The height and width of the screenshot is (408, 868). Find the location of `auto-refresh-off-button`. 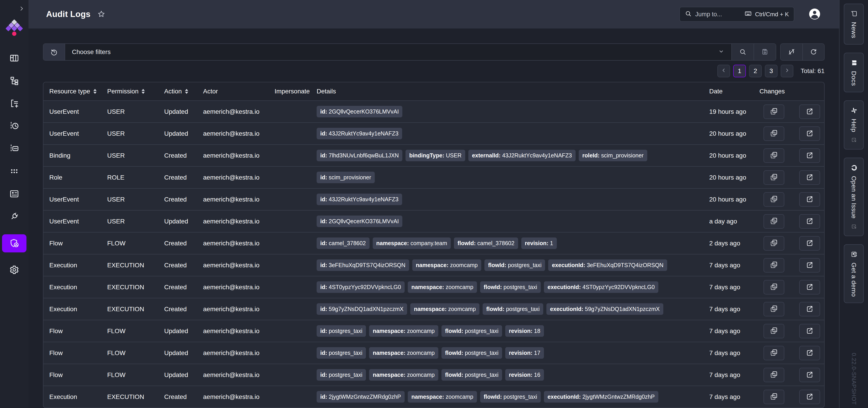

auto-refresh-off-button is located at coordinates (792, 52).